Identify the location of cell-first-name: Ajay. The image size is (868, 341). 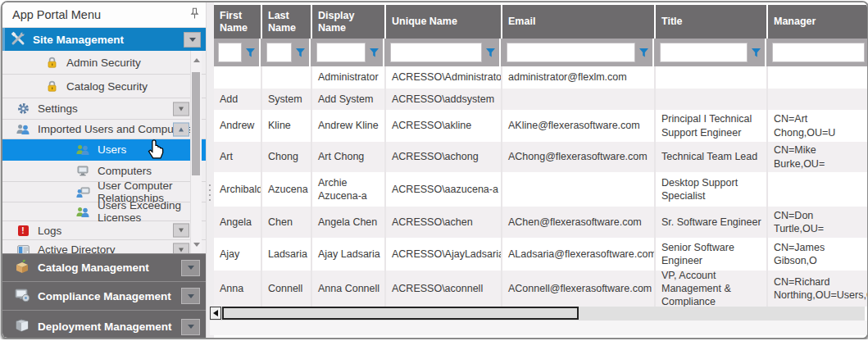
(238, 254).